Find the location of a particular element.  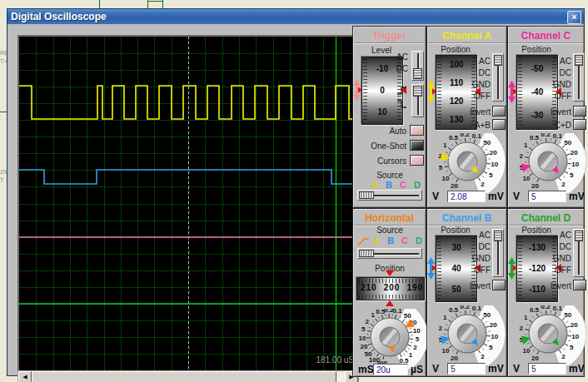

h-gain-knob: 2001005020105210.50.20.15020105210.5 is located at coordinates (390, 339).